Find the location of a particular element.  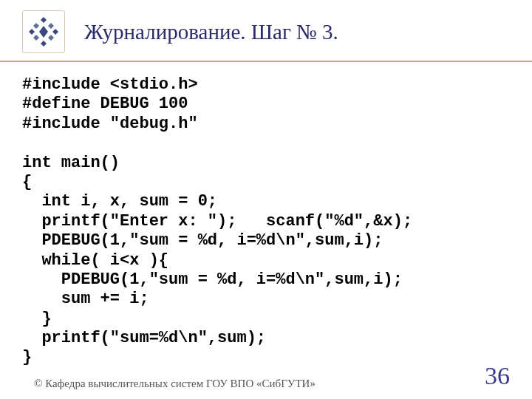

page-number: 36 is located at coordinates (497, 376).